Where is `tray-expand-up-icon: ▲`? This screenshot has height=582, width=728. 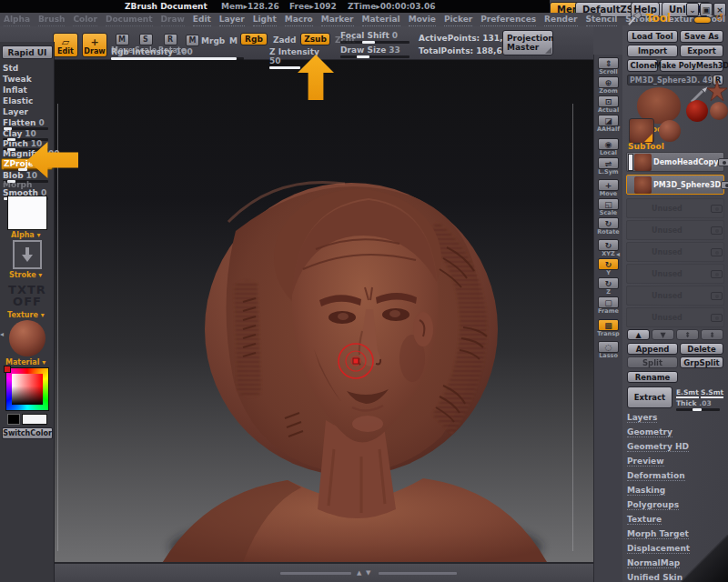 tray-expand-up-icon: ▲ is located at coordinates (359, 573).